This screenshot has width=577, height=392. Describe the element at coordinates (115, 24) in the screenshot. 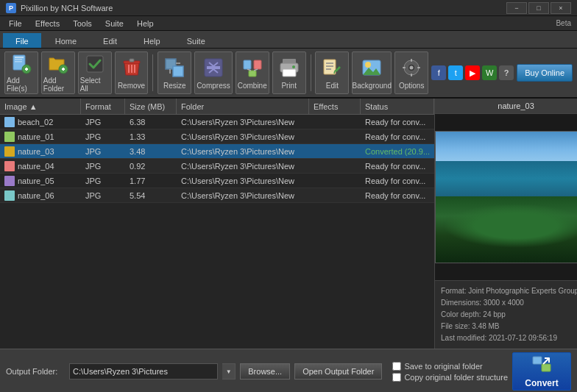

I see `menu-suite: Suite` at that location.